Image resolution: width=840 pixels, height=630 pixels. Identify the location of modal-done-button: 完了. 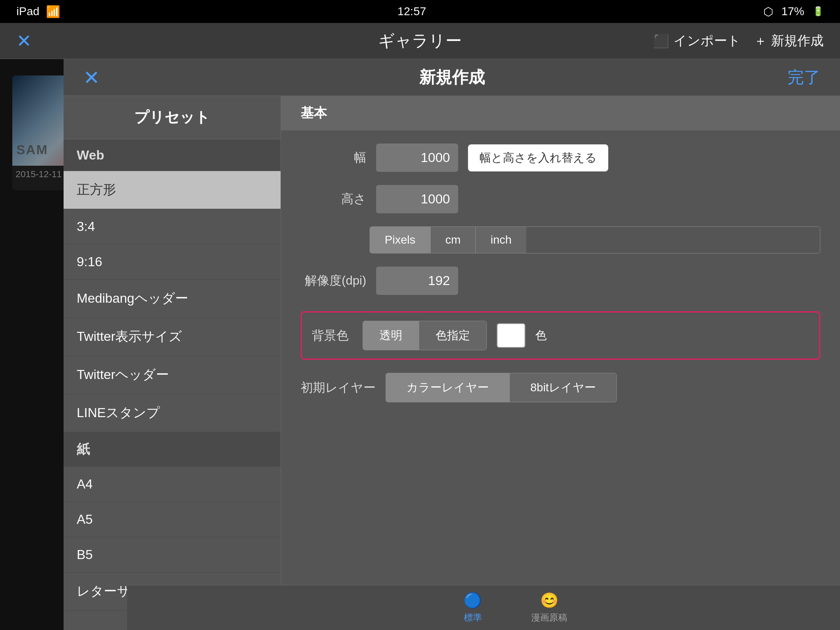
(804, 77).